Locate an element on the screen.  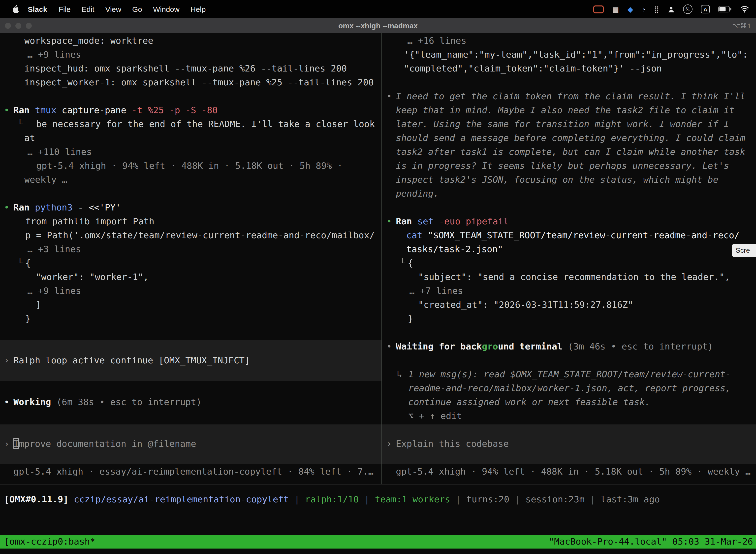
menu-file: File is located at coordinates (64, 9).